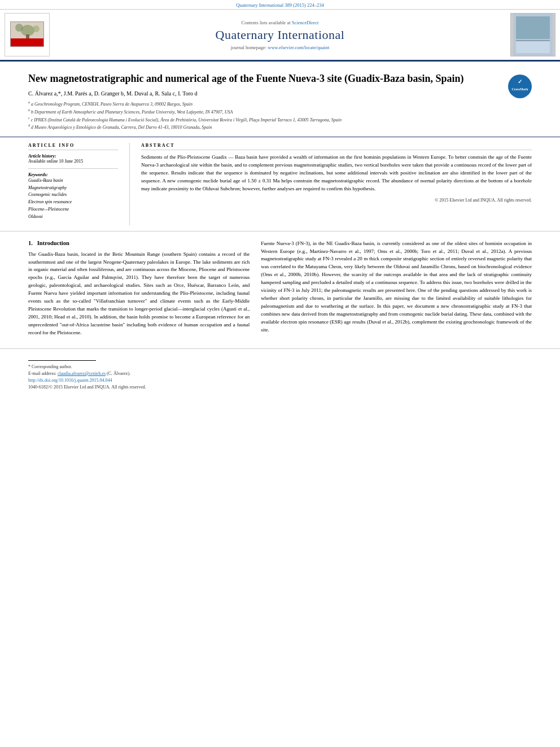 This screenshot has width=560, height=747. What do you see at coordinates (73, 161) in the screenshot?
I see `available-date: Available online 10 June 2015` at bounding box center [73, 161].